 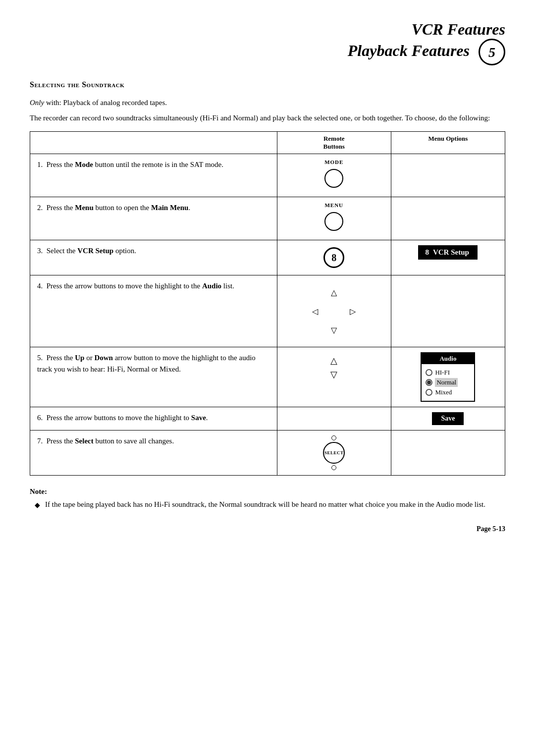 I want to click on radio-hifi-icon, so click(x=429, y=373).